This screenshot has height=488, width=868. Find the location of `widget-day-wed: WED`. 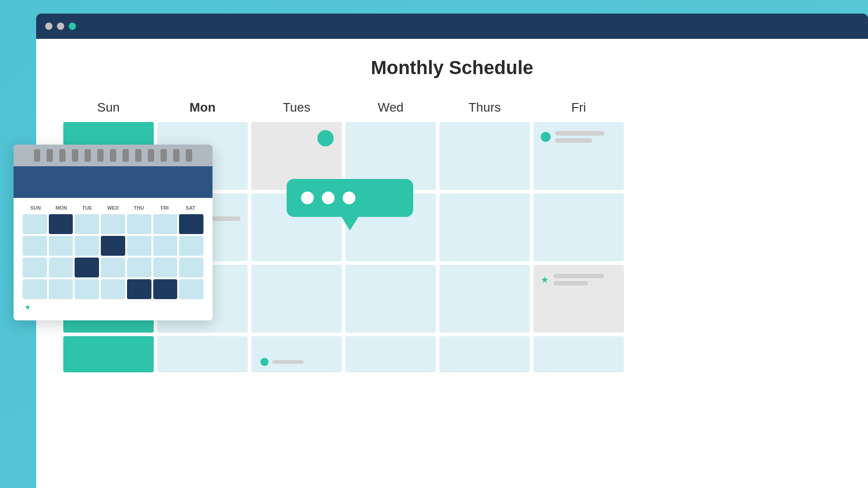

widget-day-wed: WED is located at coordinates (113, 208).